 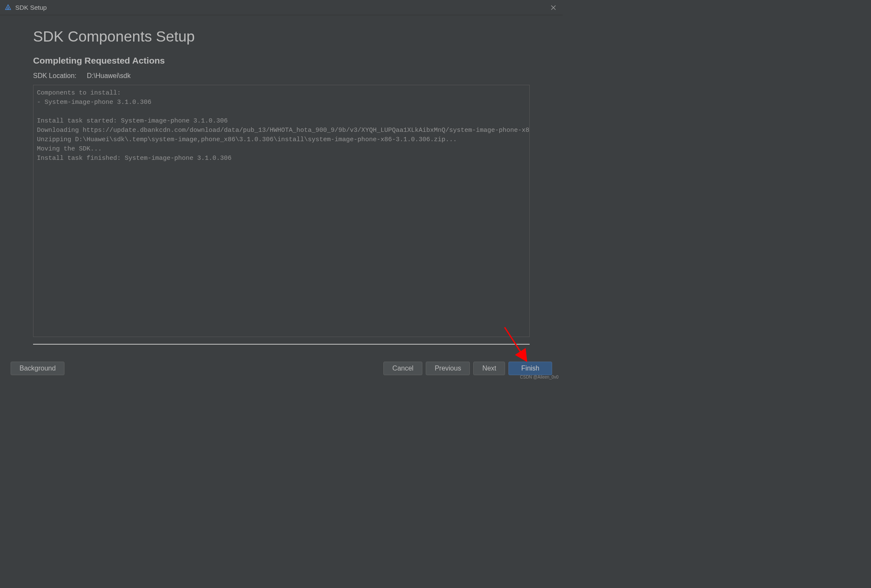 I want to click on watermark: CSDN @Aileen_0v0, so click(x=539, y=377).